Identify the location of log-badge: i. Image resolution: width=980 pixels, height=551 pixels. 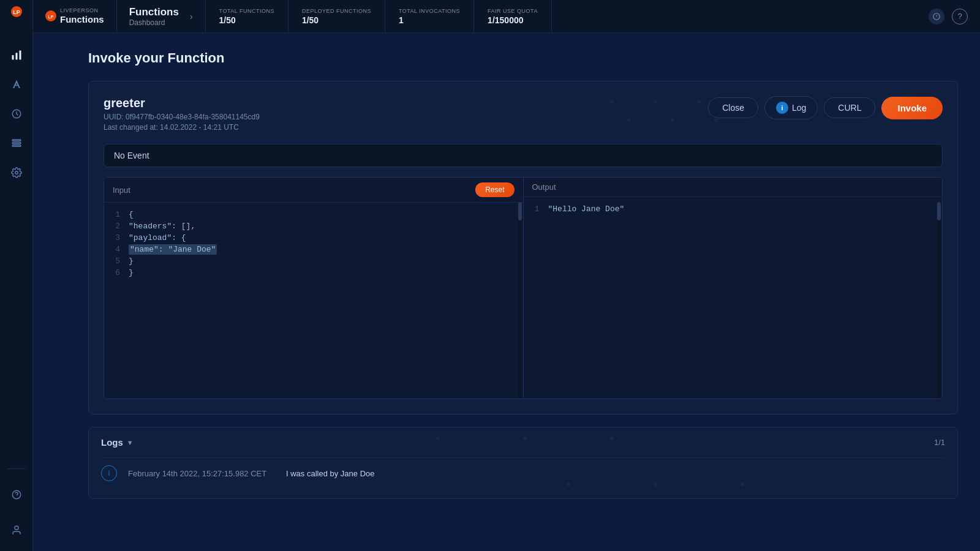
(782, 108).